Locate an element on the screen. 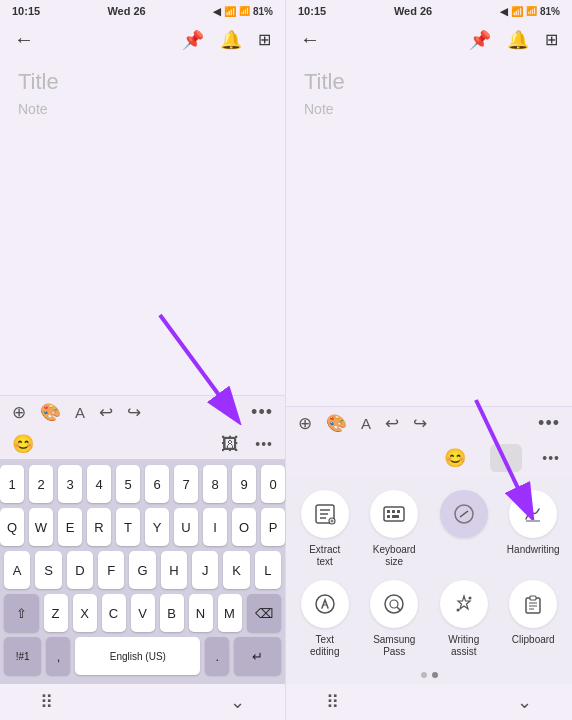 Image resolution: width=572 pixels, height=720 pixels. menu-item-extract-text: Extracttext is located at coordinates (325, 529).